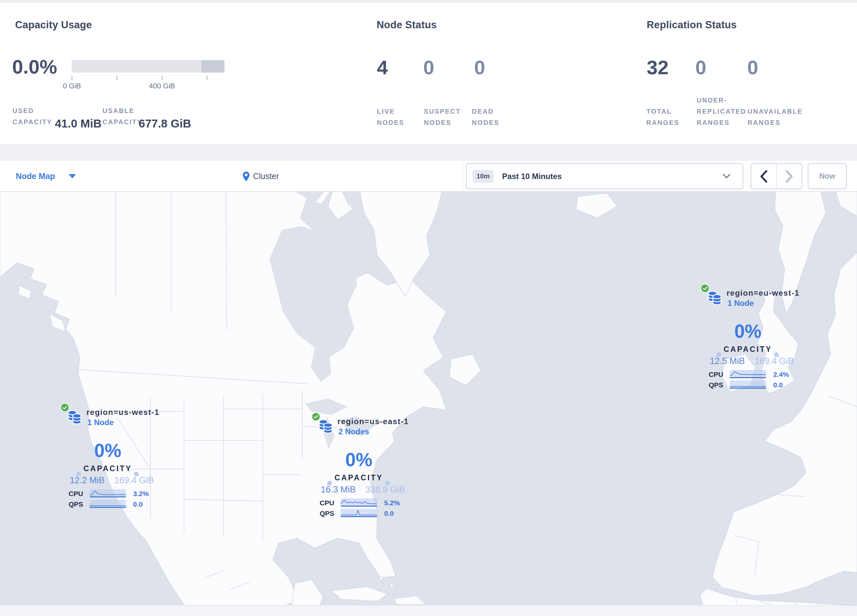 The width and height of the screenshot is (857, 616). I want to click on footer-strip, so click(428, 611).